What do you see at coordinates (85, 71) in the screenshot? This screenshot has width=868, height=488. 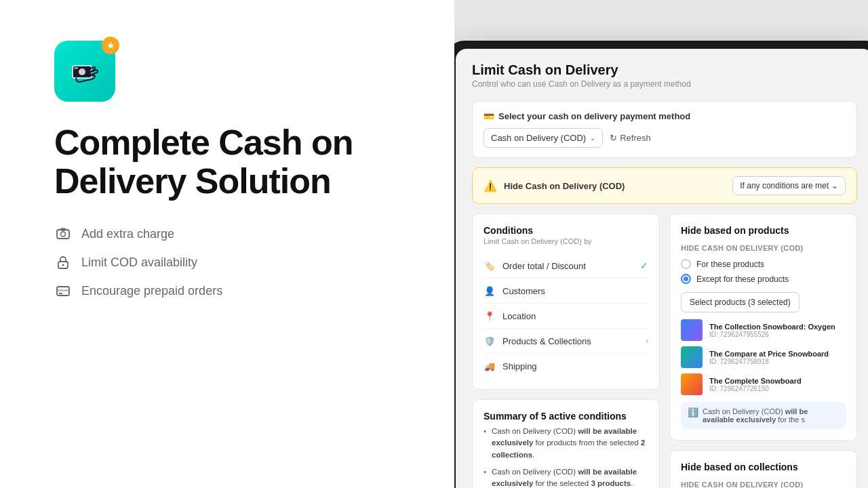 I see `app-icon: ★` at bounding box center [85, 71].